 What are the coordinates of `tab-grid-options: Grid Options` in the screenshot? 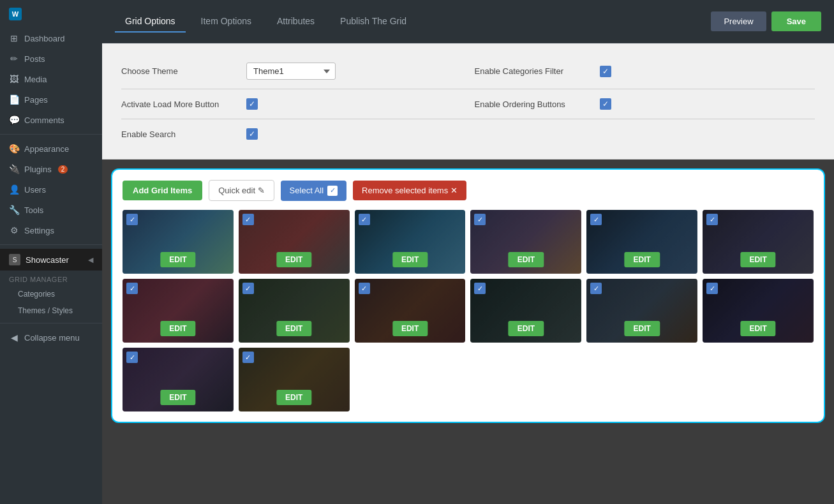 It's located at (151, 22).